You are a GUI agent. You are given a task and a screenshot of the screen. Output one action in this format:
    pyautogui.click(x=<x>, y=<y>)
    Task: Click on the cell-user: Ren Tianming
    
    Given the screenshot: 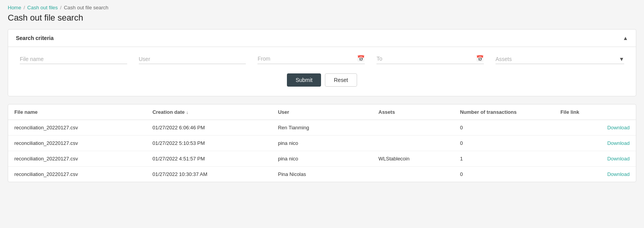 What is the action you would take?
    pyautogui.click(x=322, y=128)
    